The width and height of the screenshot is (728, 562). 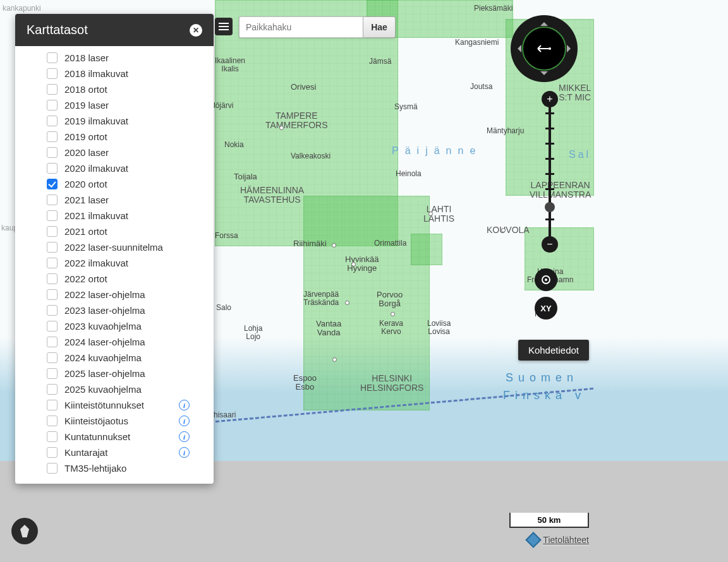 What do you see at coordinates (571, 49) in the screenshot?
I see `pan-right-button` at bounding box center [571, 49].